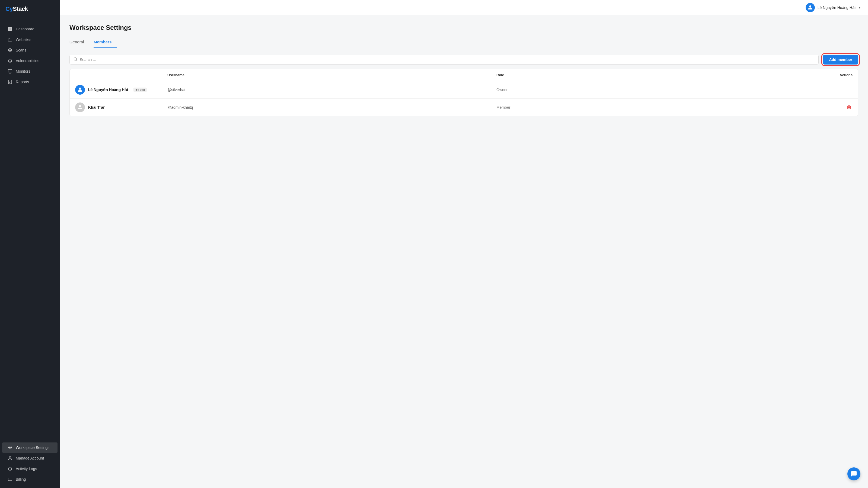  Describe the element at coordinates (464, 92) in the screenshot. I see `members-table: Username Role Actions Lê Nguyễn Hoàng Hả…` at that location.